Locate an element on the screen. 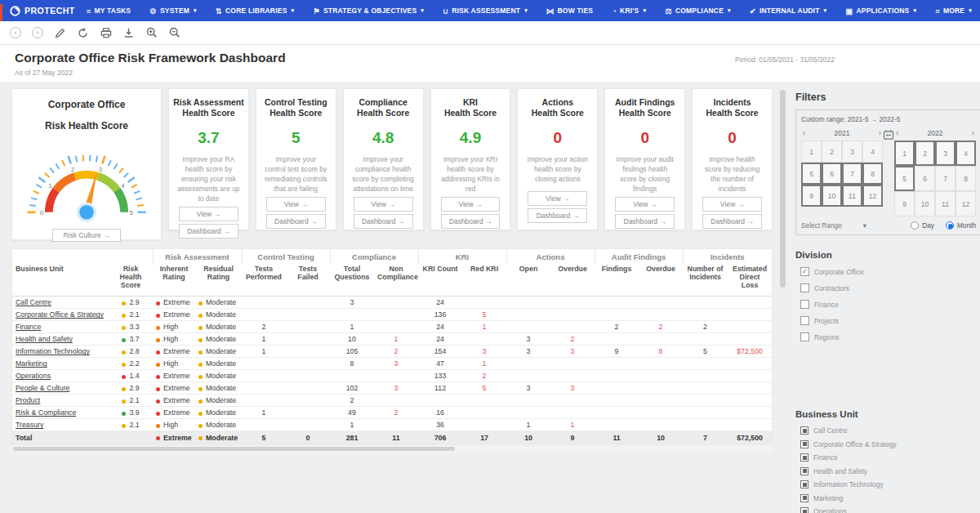 This screenshot has width=980, height=513. month-cell-2022-2: 2 is located at coordinates (924, 154).